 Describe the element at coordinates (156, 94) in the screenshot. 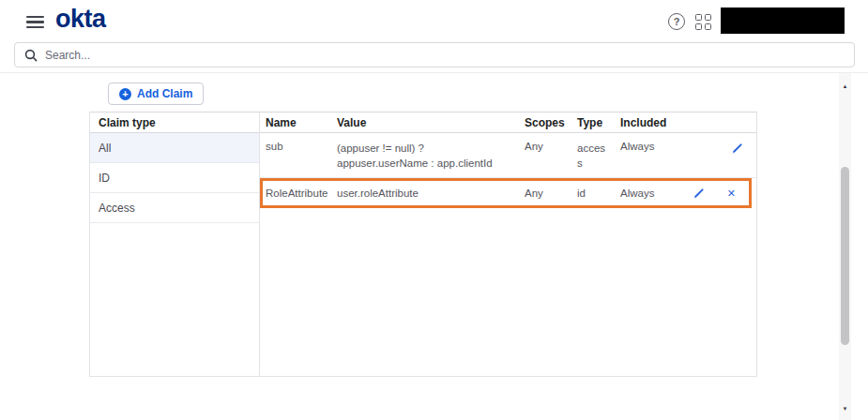

I see `add-claim-button: + Add Claim` at that location.